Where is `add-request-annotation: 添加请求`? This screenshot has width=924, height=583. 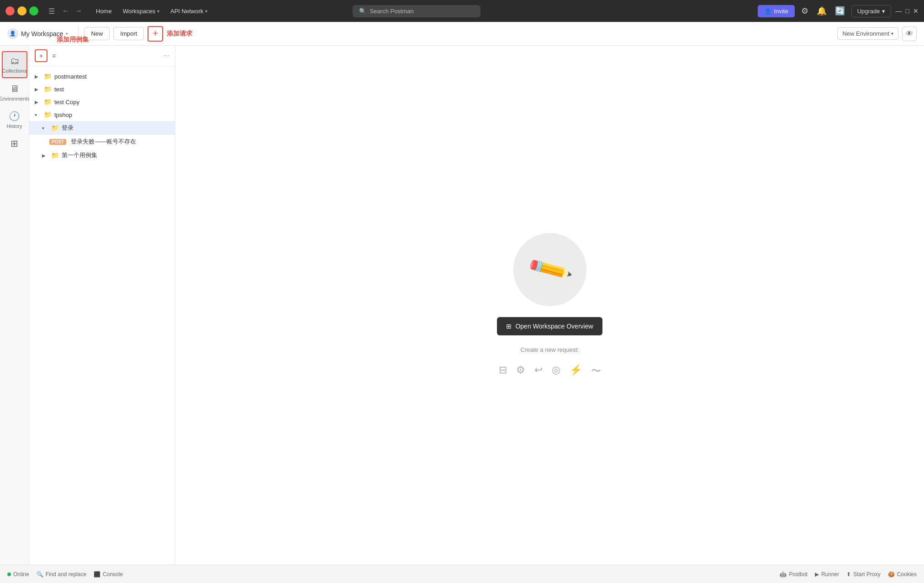
add-request-annotation: 添加请求 is located at coordinates (180, 34).